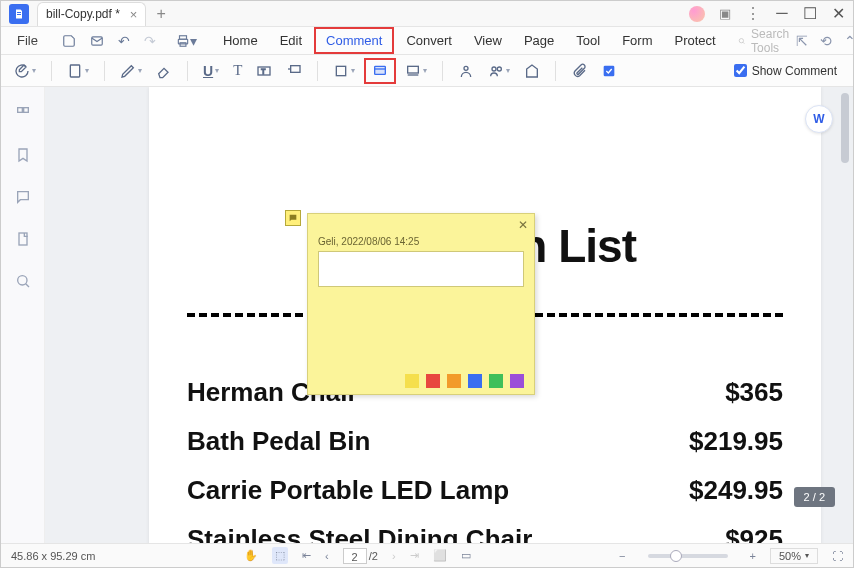  I want to click on list-item: Carrie Portable LED Lamp$249.95, so click(485, 490).